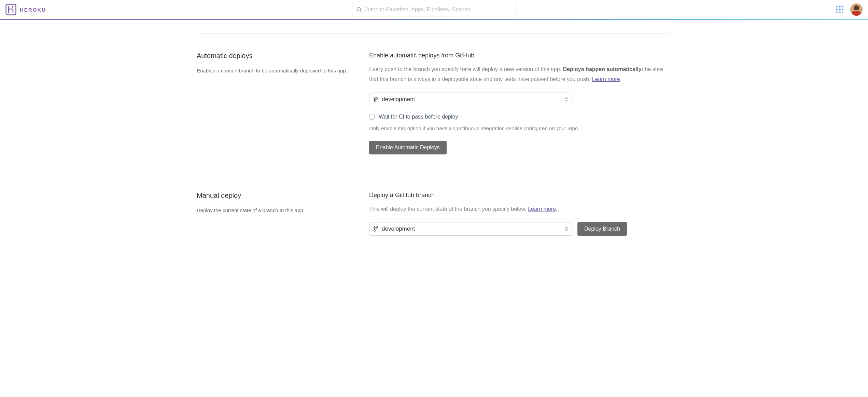 The height and width of the screenshot is (397, 868). I want to click on app-switcher-icon, so click(840, 10).